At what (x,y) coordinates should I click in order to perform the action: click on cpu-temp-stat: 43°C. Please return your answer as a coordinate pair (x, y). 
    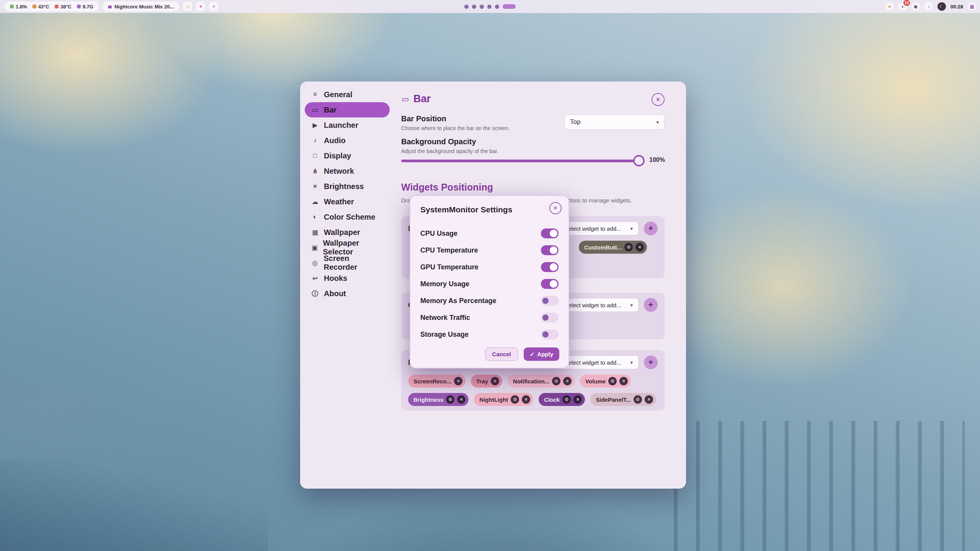
    Looking at the image, I should click on (41, 7).